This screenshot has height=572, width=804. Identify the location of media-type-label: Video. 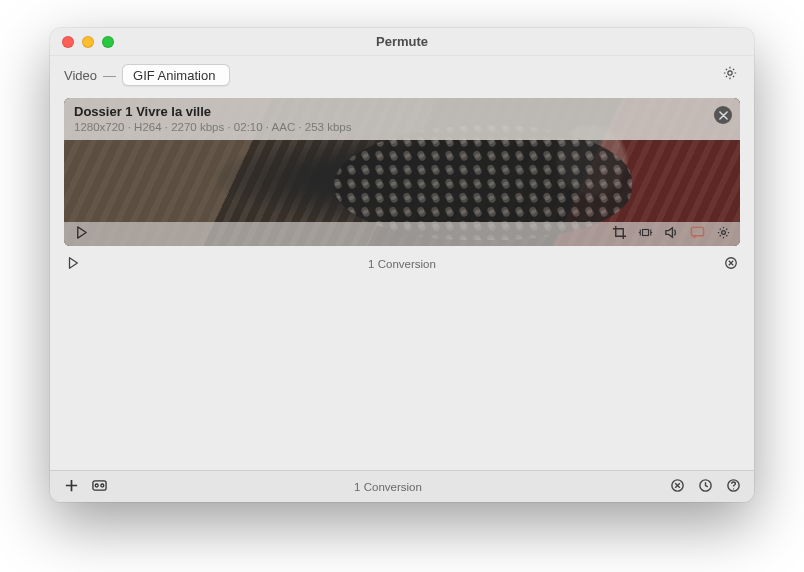
(80, 76).